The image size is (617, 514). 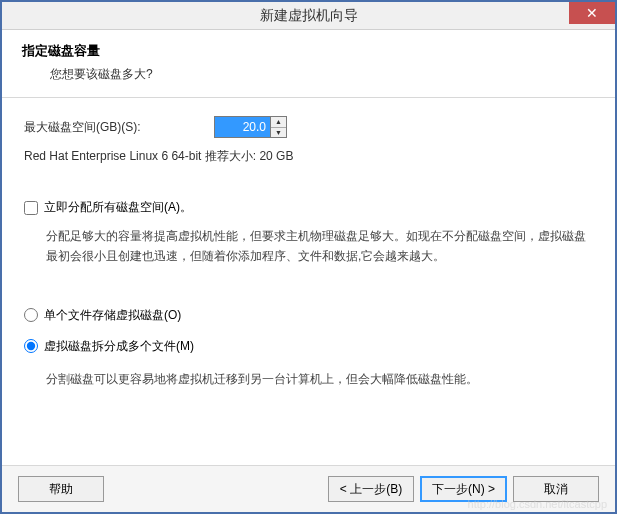 I want to click on disk-size-input, so click(x=242, y=127).